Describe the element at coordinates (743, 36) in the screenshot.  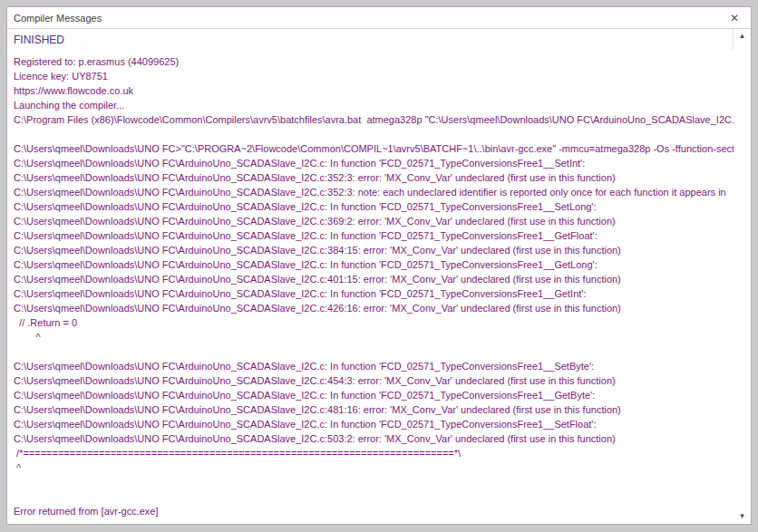
I see `scroll-up-button: ▲` at that location.